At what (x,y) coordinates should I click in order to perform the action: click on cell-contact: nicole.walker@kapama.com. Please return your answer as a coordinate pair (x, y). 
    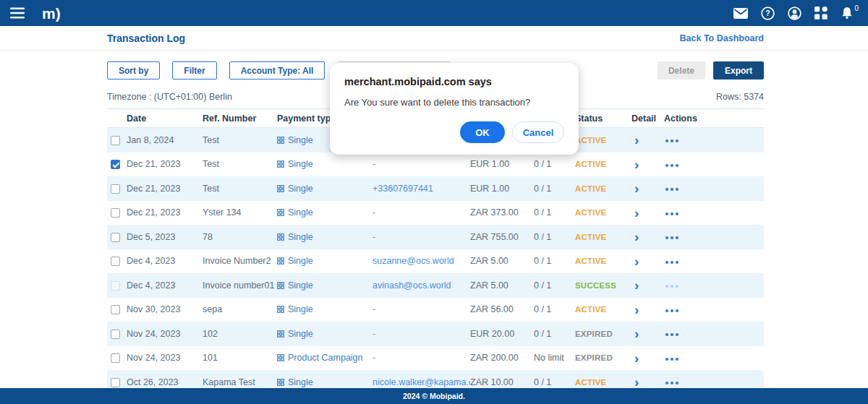
    Looking at the image, I should click on (421, 382).